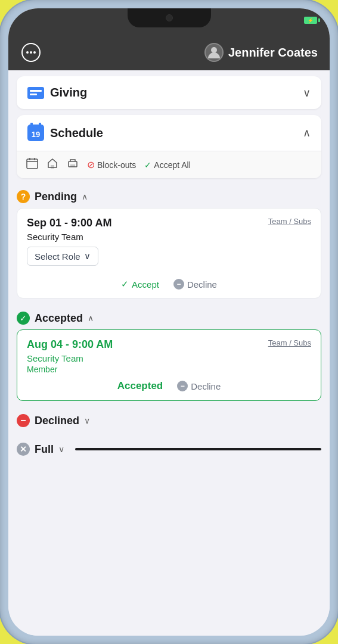 This screenshot has height=644, width=338. Describe the element at coordinates (169, 386) in the screenshot. I see `accepted-actions: Accepted − Decline` at that location.